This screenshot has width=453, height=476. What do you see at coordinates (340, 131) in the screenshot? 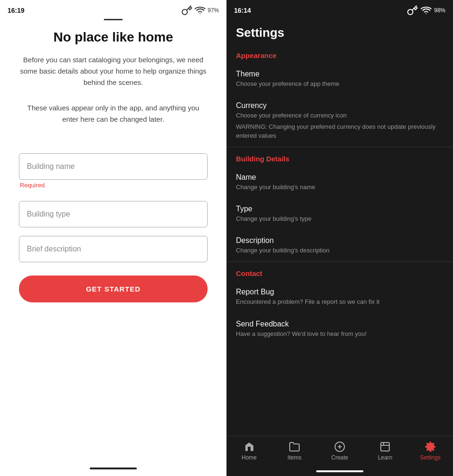
I see `settings-item-currency-warning: WARNING: Changing your preferred currenc…` at bounding box center [340, 131].